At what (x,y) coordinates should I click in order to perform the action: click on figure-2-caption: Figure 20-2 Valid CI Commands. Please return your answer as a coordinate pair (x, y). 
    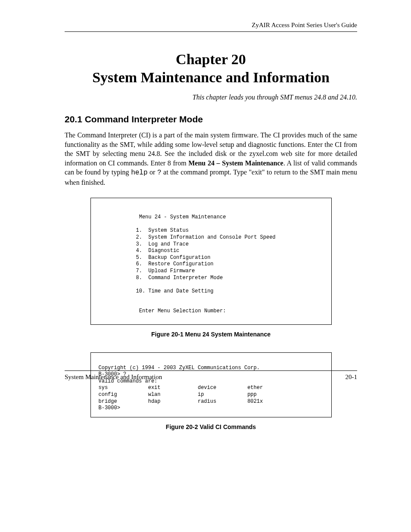
    Looking at the image, I should click on (211, 427).